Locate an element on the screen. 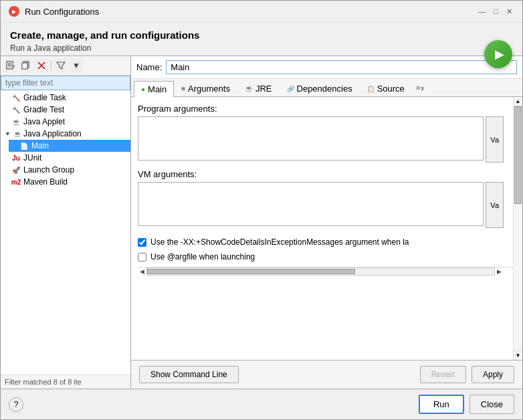 Image resolution: width=523 pixels, height=420 pixels. header-subtitle: Run a Java application is located at coordinates (262, 48).